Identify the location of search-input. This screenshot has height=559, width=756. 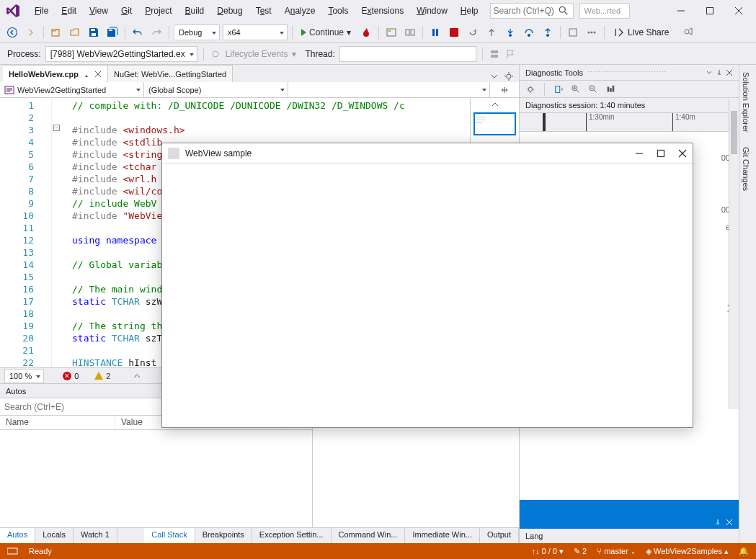
(526, 11).